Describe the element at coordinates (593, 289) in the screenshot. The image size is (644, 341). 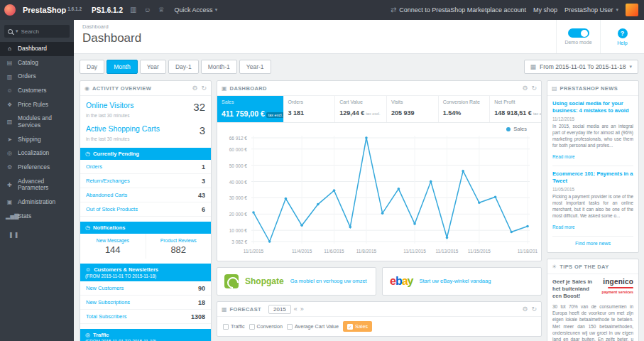
I see `tips-top-row: Geef je Sales in het buitenland een Boos…` at that location.